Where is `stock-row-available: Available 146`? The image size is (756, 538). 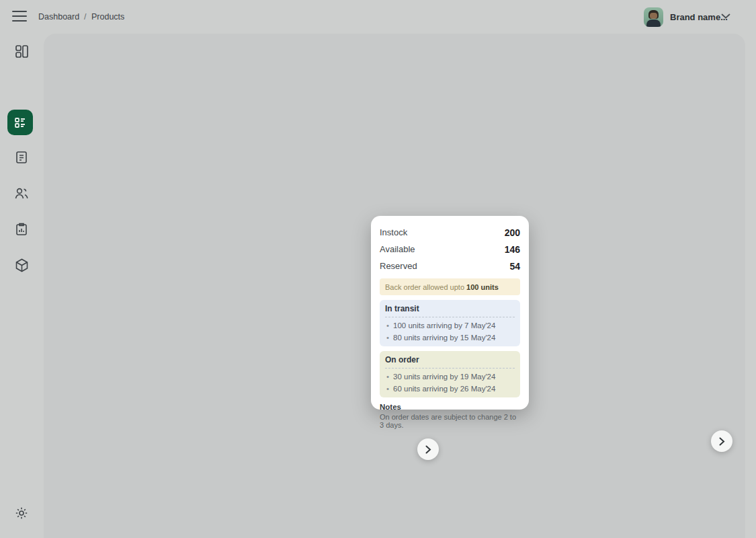
stock-row-available: Available 146 is located at coordinates (450, 249).